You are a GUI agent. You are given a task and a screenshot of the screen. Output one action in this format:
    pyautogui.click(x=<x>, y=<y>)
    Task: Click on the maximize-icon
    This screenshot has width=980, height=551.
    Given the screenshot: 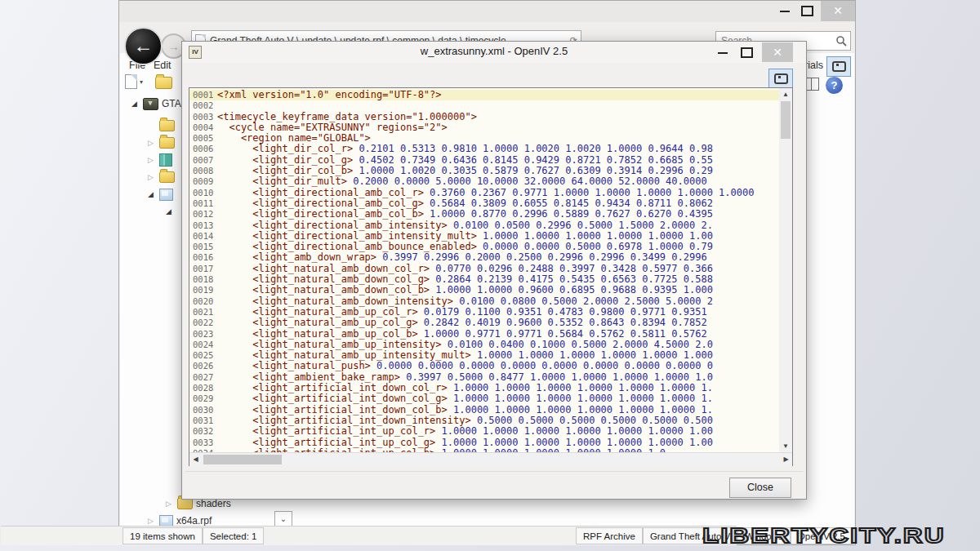 What is the action you would take?
    pyautogui.click(x=807, y=11)
    